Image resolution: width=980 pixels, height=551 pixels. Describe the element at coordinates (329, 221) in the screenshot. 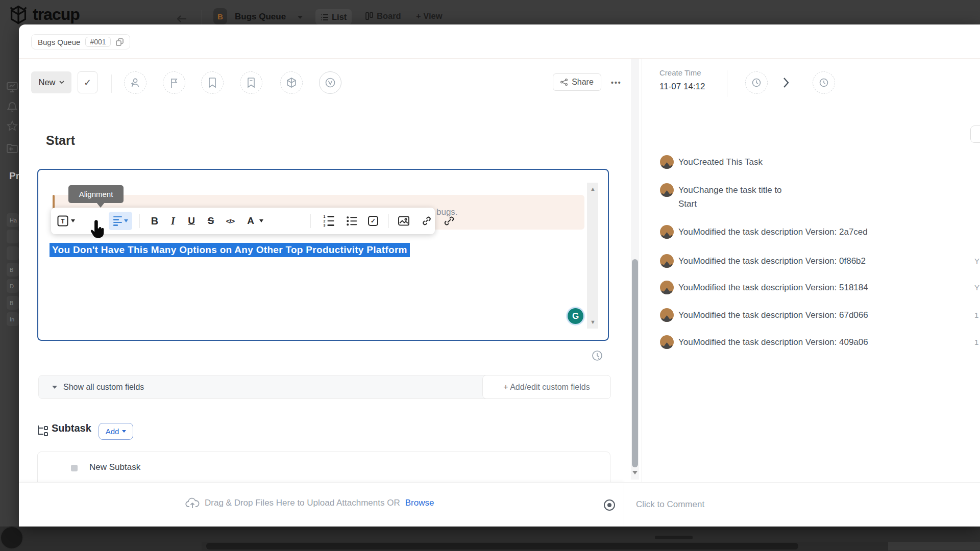

I see `ordered-list-icon: 1 2 3` at that location.